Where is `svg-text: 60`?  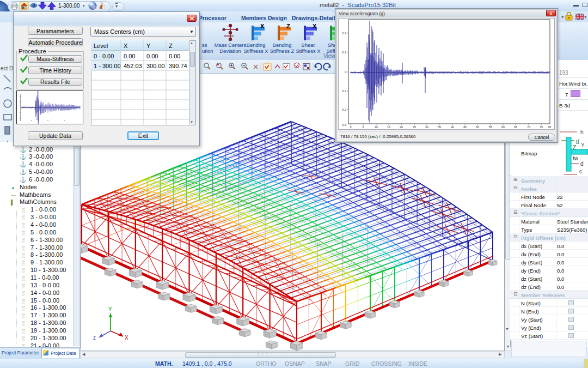 svg-text: 60 is located at coordinates (503, 127).